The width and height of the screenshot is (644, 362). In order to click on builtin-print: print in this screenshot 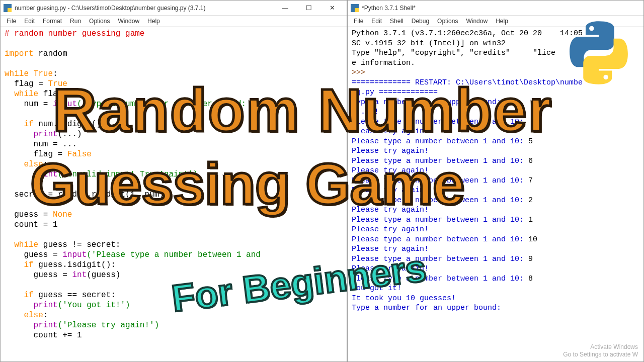, I will do `click(31, 134)`.